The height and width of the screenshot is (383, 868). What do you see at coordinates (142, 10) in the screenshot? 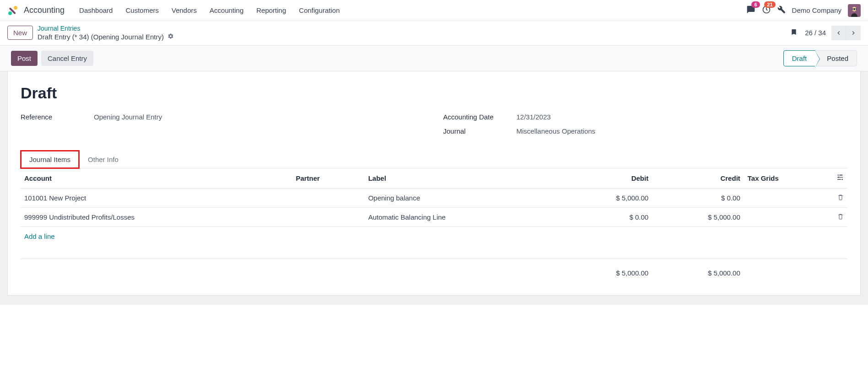
I see `nav-customers: Customers` at bounding box center [142, 10].